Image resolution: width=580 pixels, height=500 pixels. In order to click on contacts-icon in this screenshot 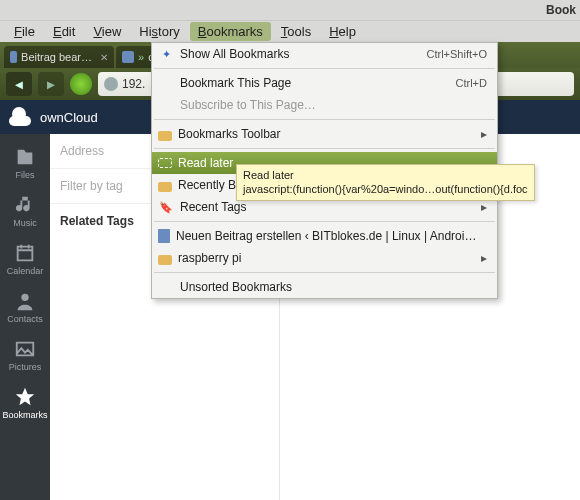, I will do `click(25, 301)`.